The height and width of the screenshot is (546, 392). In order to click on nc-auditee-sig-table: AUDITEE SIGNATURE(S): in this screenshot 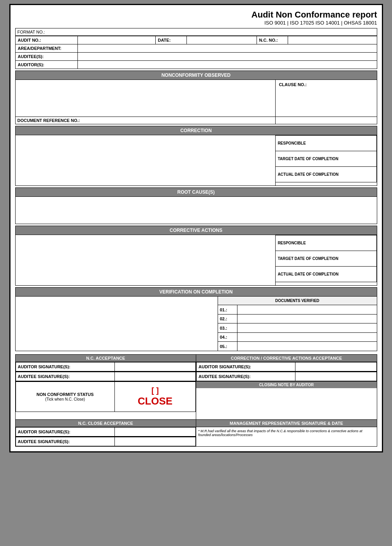, I will do `click(106, 376)`.